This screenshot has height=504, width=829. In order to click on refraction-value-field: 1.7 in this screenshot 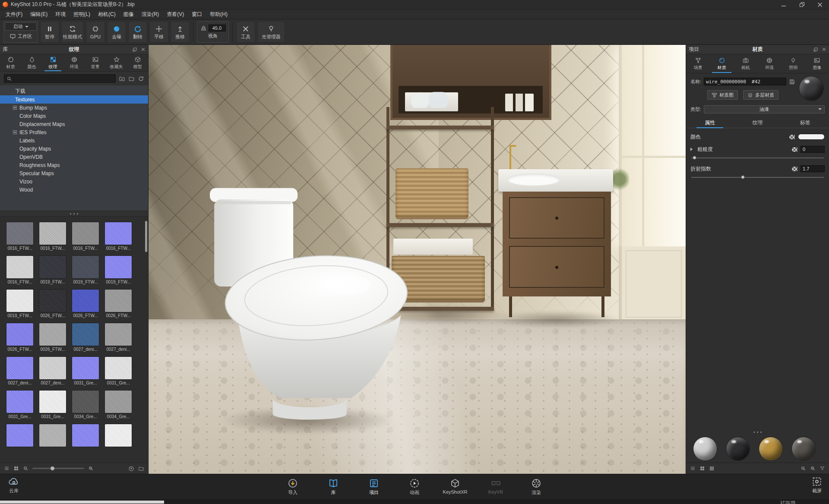, I will do `click(813, 169)`.